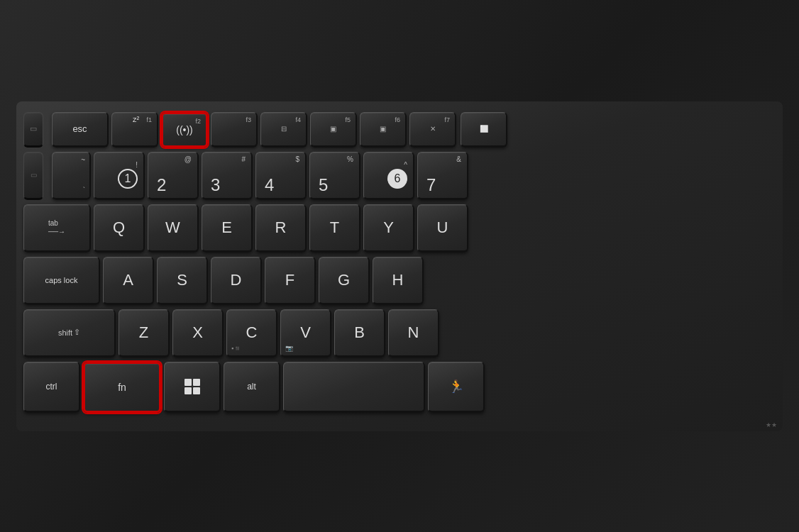 Image resolution: width=799 pixels, height=532 pixels. Describe the element at coordinates (443, 176) in the screenshot. I see `key-7: & 7` at that location.